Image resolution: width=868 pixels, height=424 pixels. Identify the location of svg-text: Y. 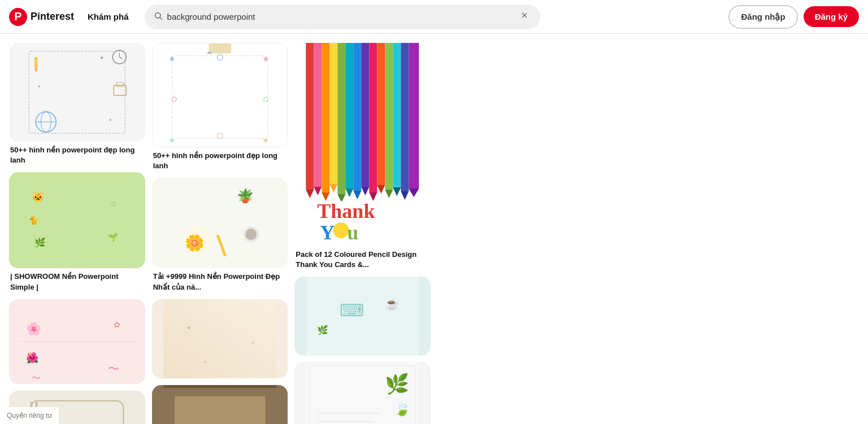
(328, 233).